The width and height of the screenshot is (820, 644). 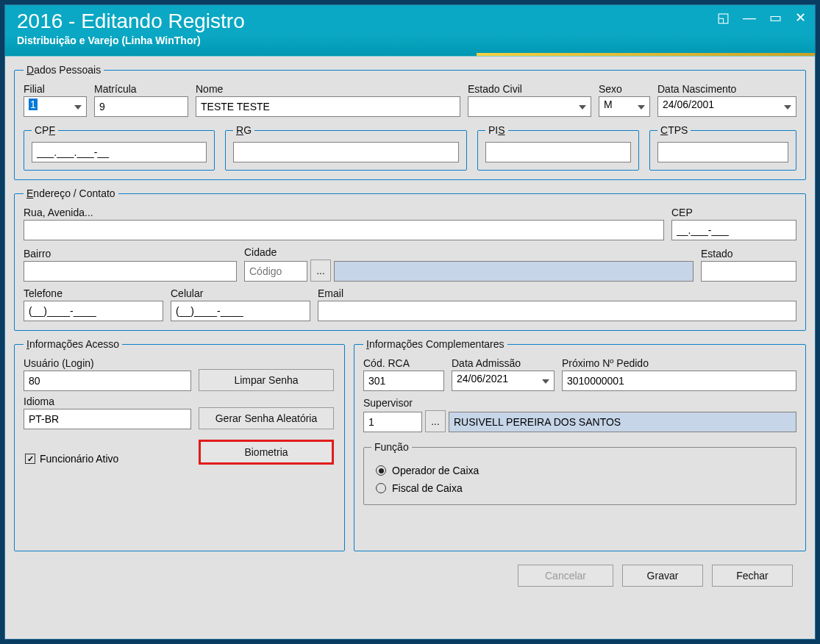 What do you see at coordinates (410, 40) in the screenshot?
I see `window-subtitle: Distribuição e Varejo (Linha WinThor)` at bounding box center [410, 40].